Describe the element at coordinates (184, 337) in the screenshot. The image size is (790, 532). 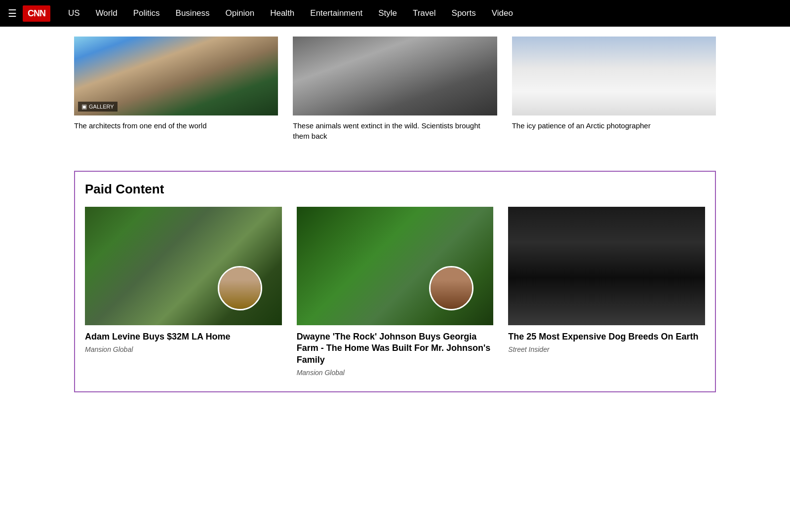
I see `paid-card-title-adam: Adam Levine Buys $32M LA Home` at that location.